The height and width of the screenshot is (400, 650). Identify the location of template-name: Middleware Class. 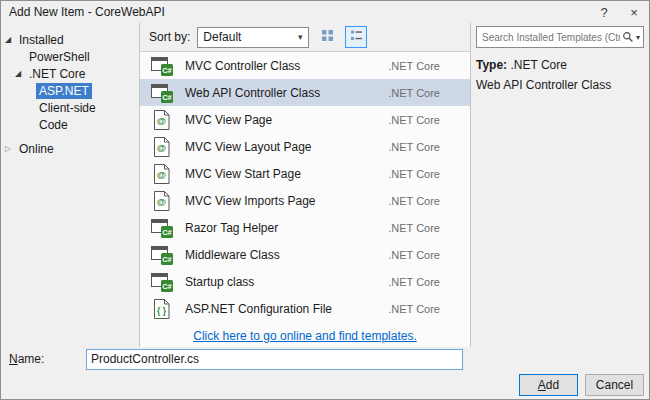
(282, 255).